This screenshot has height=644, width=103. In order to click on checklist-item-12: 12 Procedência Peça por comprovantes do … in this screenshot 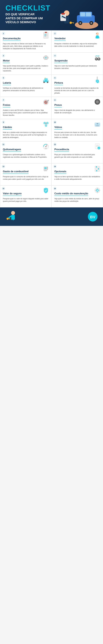, I will do `click(77, 152)`.